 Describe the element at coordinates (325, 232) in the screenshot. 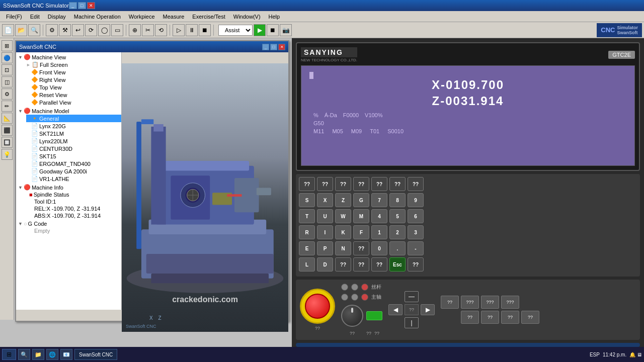

I see `key-i: I` at that location.